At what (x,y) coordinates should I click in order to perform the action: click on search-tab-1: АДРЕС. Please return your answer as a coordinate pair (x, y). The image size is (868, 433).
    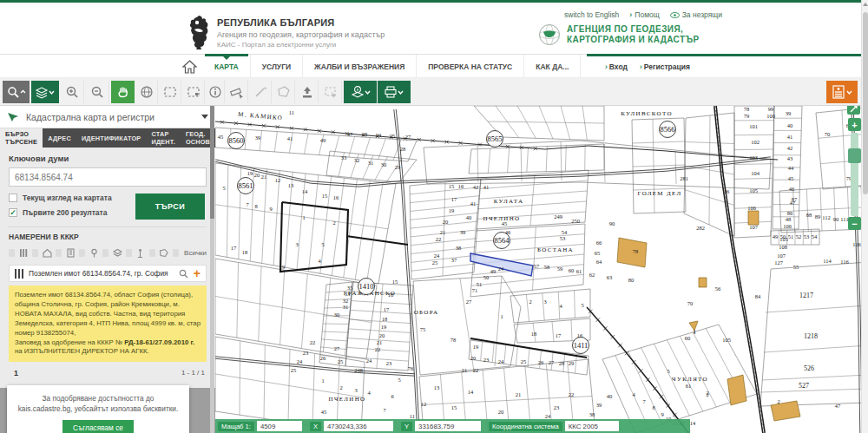
    Looking at the image, I should click on (59, 138).